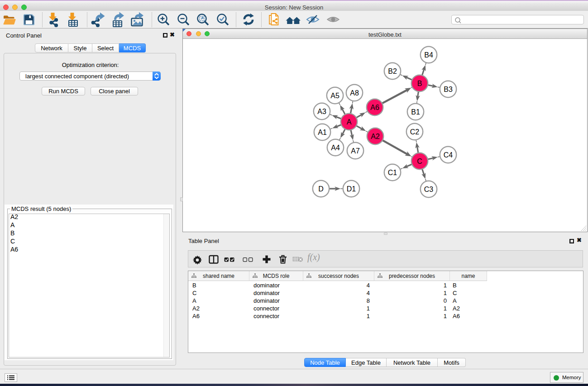 The height and width of the screenshot is (386, 588). Describe the element at coordinates (448, 90) in the screenshot. I see `svg-text: B3` at that location.